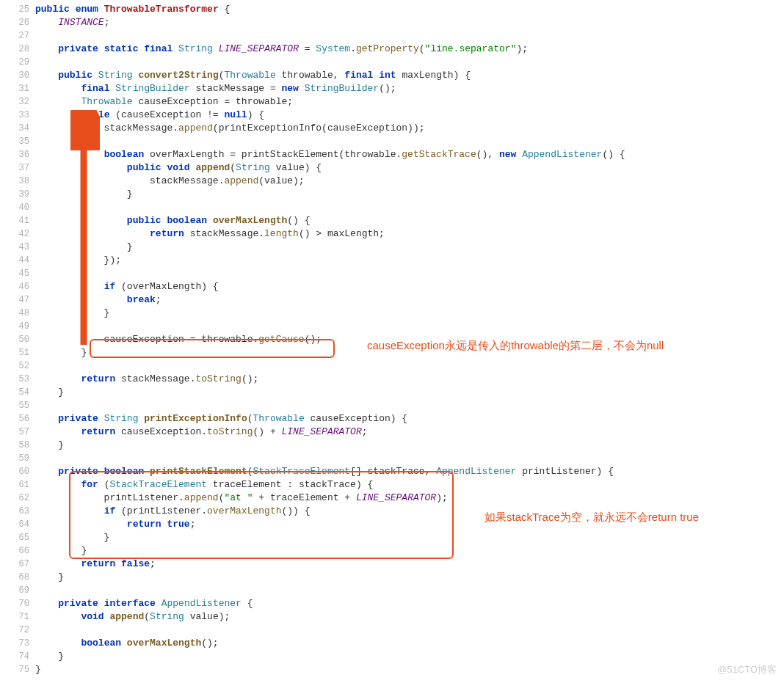 This screenshot has width=784, height=683. Describe the element at coordinates (15, 49) in the screenshot. I see `line-number: 28` at that location.